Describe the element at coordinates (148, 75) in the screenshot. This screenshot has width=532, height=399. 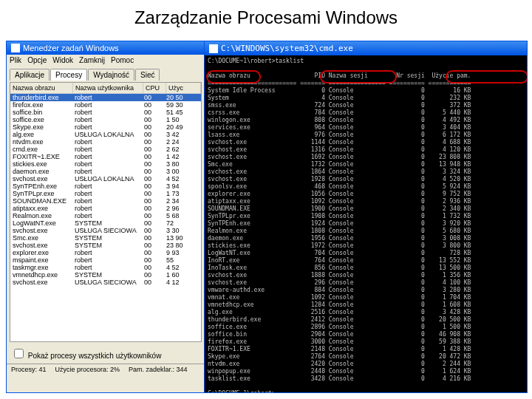
I see `tab-Sieć: Sieć` at that location.